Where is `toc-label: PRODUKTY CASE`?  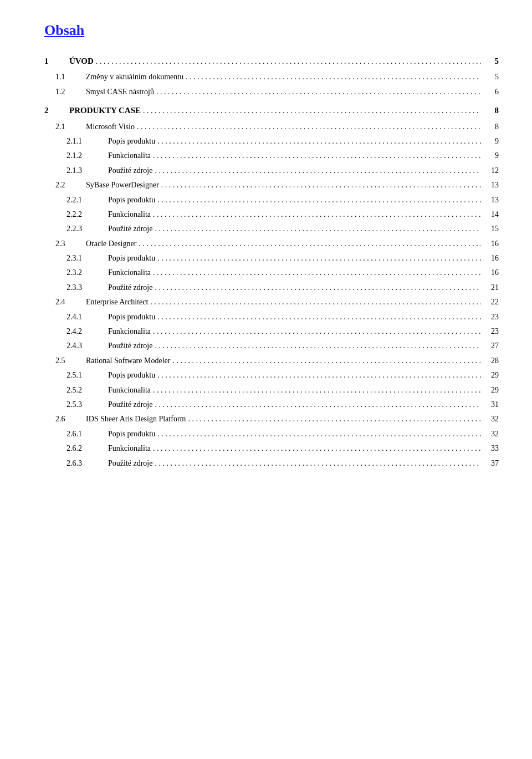 toc-label: PRODUKTY CASE is located at coordinates (105, 110).